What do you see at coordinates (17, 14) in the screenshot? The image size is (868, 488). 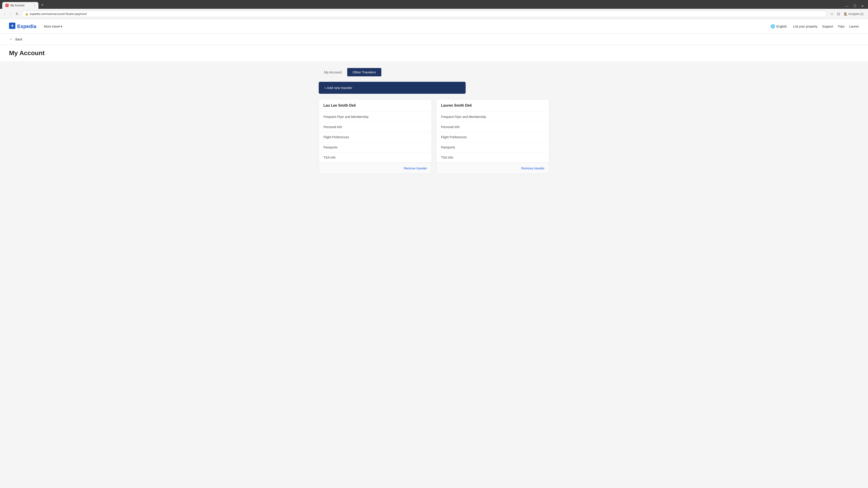 I see `refresh-button: ↻` at bounding box center [17, 14].